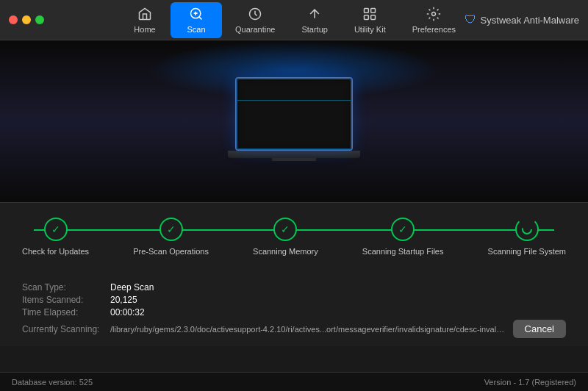 This screenshot has width=588, height=391. What do you see at coordinates (145, 15) in the screenshot?
I see `home-icon` at bounding box center [145, 15].